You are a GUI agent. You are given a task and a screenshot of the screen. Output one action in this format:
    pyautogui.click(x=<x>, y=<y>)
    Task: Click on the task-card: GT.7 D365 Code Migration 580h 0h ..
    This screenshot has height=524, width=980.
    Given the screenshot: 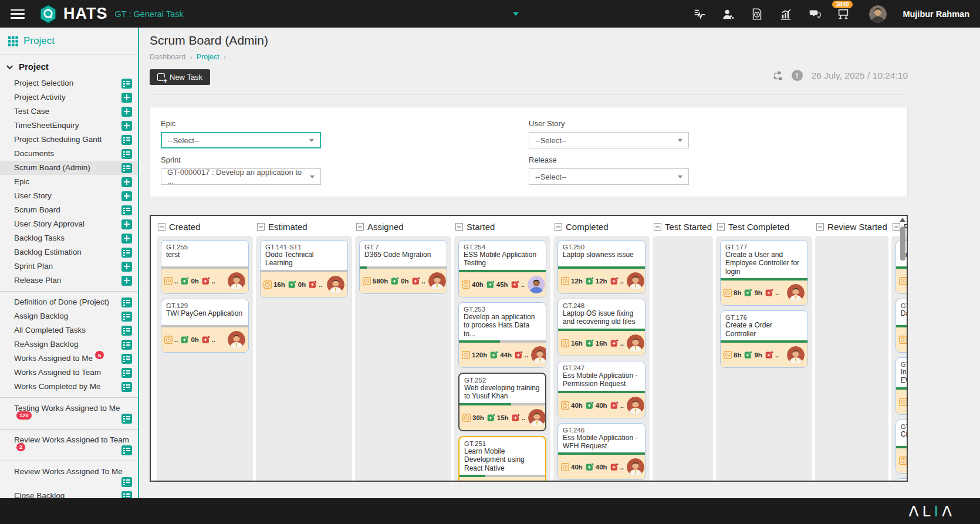 What is the action you would take?
    pyautogui.click(x=403, y=267)
    